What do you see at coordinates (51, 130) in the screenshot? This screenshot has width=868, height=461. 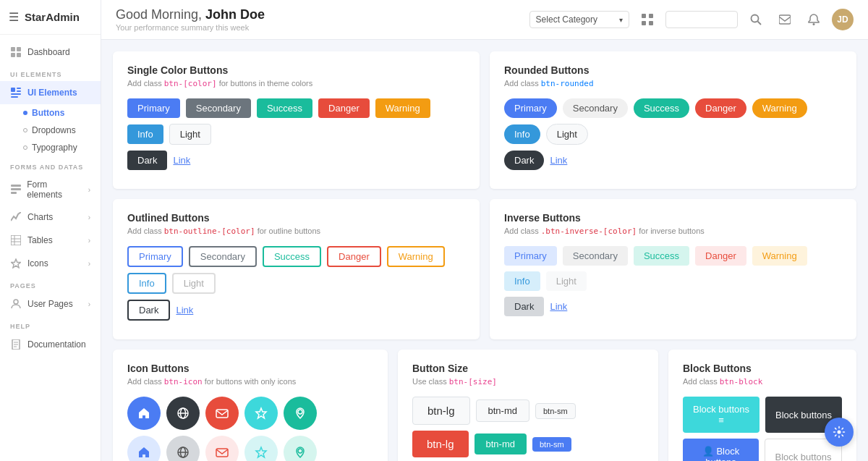 I see `sidebar-sub-item-dropdowns: Dropdowns` at bounding box center [51, 130].